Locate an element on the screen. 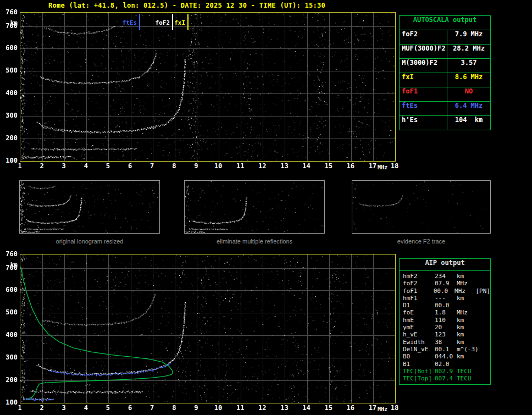 This screenshot has height=415, width=532. aip-table-row: TEC[Bot]002.9TECU is located at coordinates (445, 372).